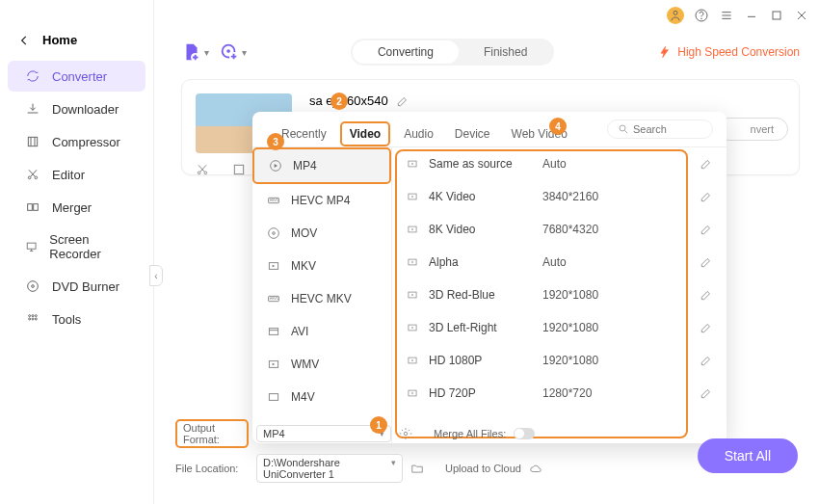  What do you see at coordinates (558, 126) in the screenshot?
I see `tutorial-badge-4: 4` at bounding box center [558, 126].